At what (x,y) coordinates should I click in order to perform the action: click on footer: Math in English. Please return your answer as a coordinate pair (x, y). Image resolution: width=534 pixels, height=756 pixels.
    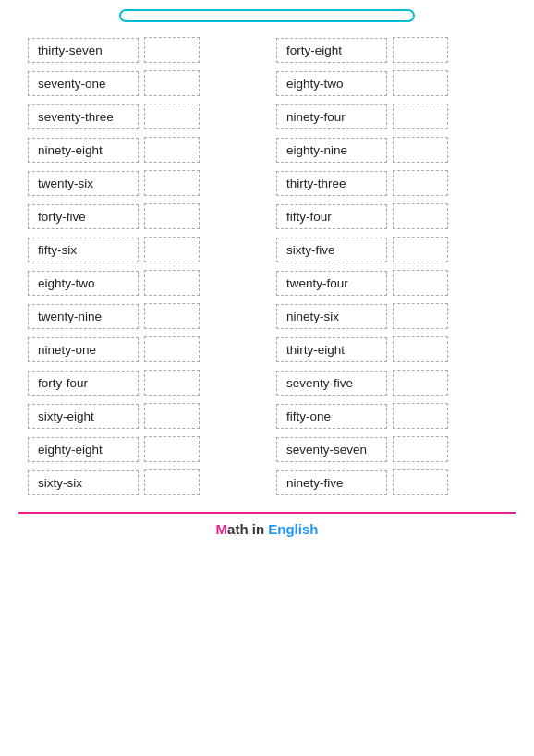
    Looking at the image, I should click on (267, 525).